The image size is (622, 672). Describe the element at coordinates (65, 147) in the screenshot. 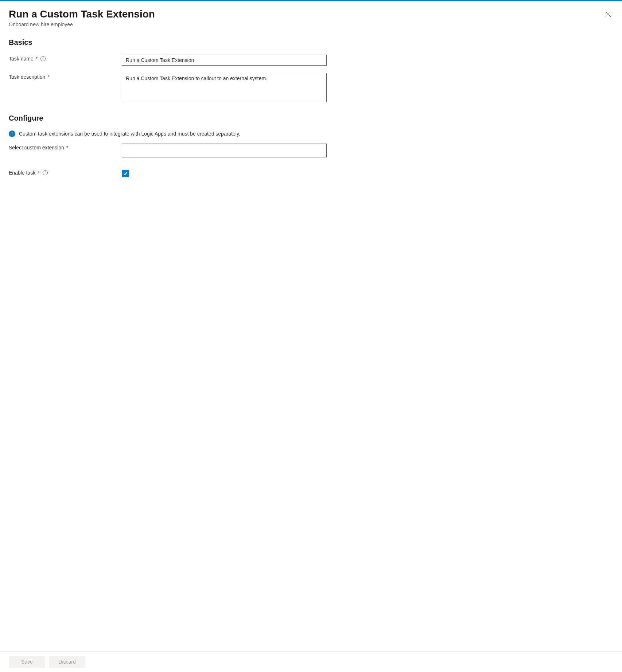

I see `select-extension-label-wrap: Select custom extension *` at that location.